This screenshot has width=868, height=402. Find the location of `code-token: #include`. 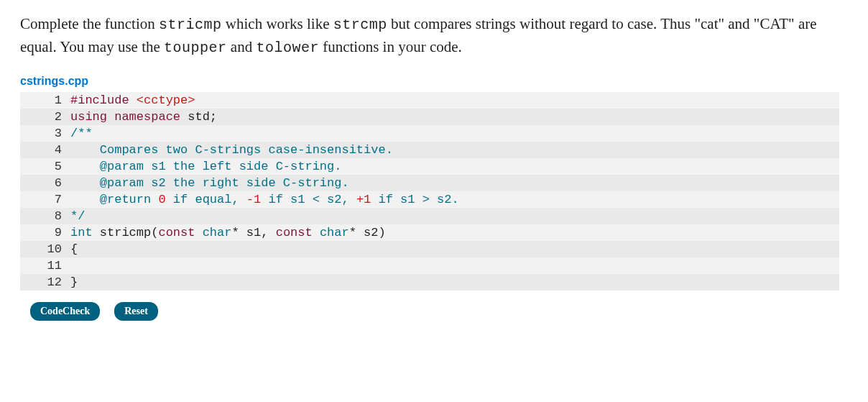

code-token: #include is located at coordinates (103, 101).